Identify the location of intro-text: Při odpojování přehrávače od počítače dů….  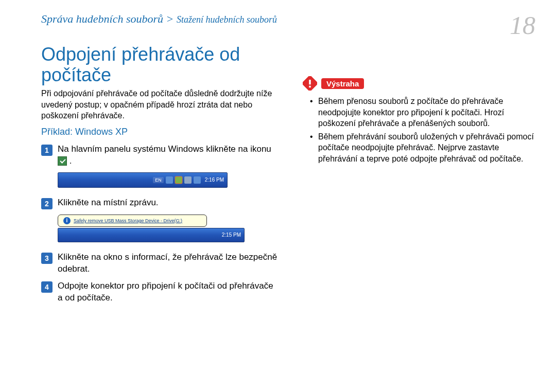
(160, 105).